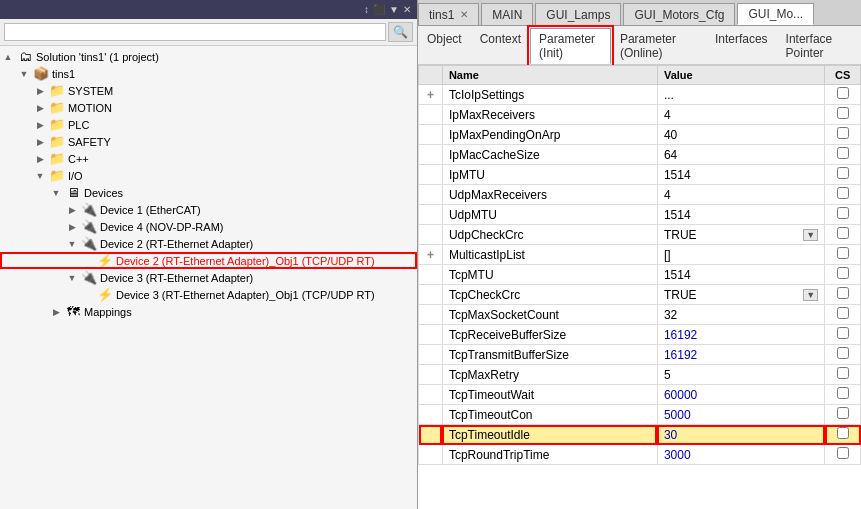 The image size is (861, 509). What do you see at coordinates (366, 10) in the screenshot?
I see `pin-icon: ↕` at bounding box center [366, 10].